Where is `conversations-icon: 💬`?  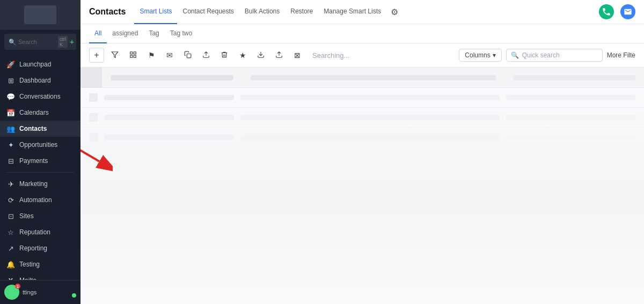 conversations-icon: 💬 is located at coordinates (11, 97).